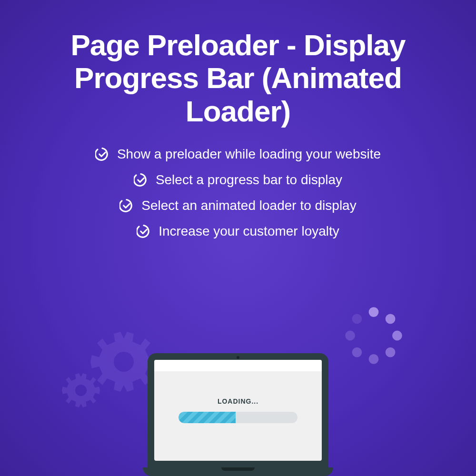 The width and height of the screenshot is (476, 476). What do you see at coordinates (238, 206) in the screenshot?
I see `feature-item: Select an animated loader to display` at bounding box center [238, 206].